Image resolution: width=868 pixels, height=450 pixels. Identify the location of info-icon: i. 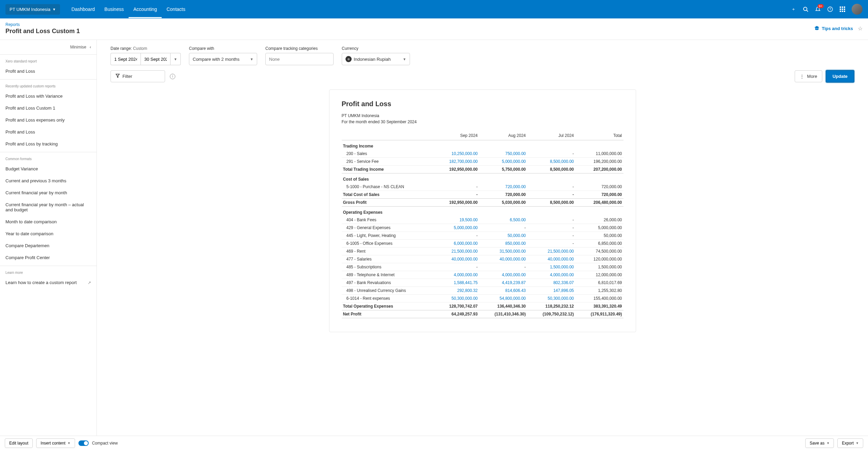
(173, 76).